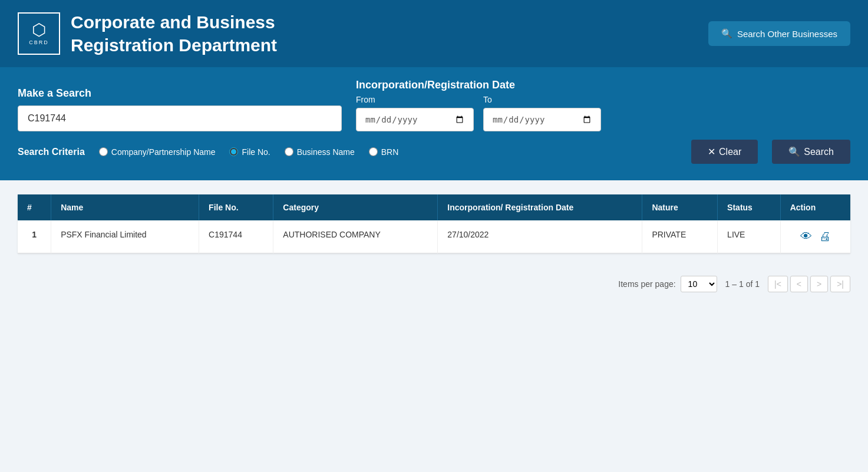  What do you see at coordinates (799, 284) in the screenshot?
I see `prev-page-button: <` at bounding box center [799, 284].